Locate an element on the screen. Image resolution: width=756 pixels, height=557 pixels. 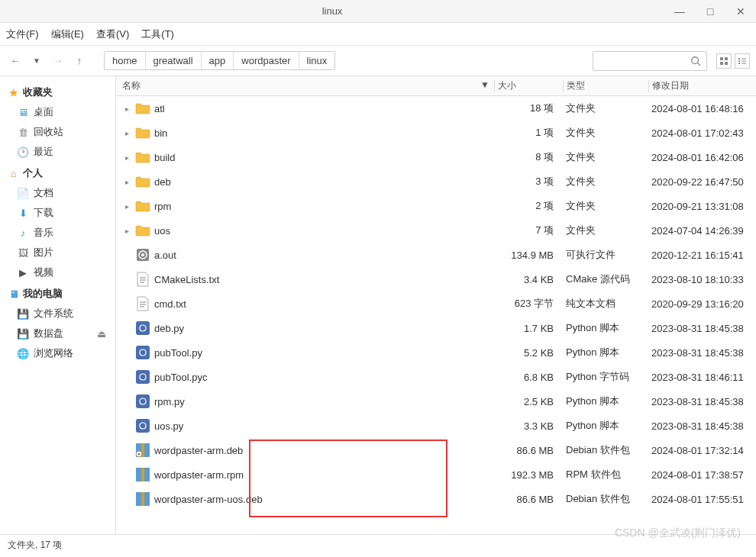
desktop-icon: 🖥 is located at coordinates (23, 112).